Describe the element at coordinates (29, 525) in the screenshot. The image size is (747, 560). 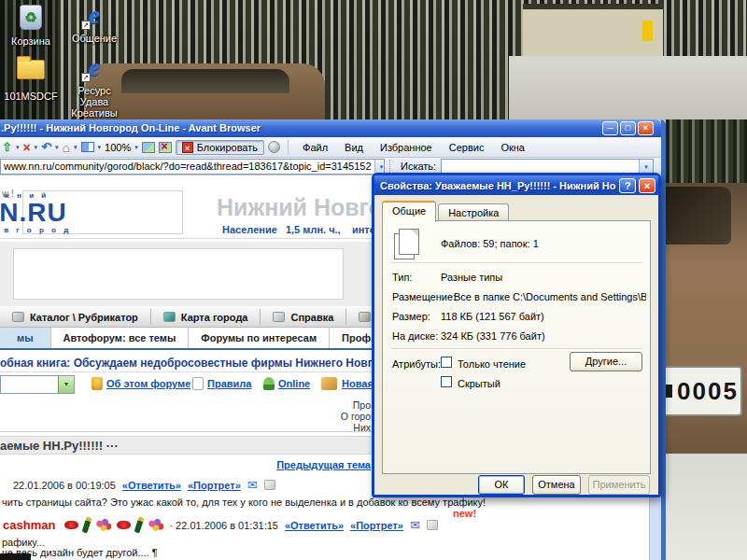
I see `post2-author: cashman` at that location.